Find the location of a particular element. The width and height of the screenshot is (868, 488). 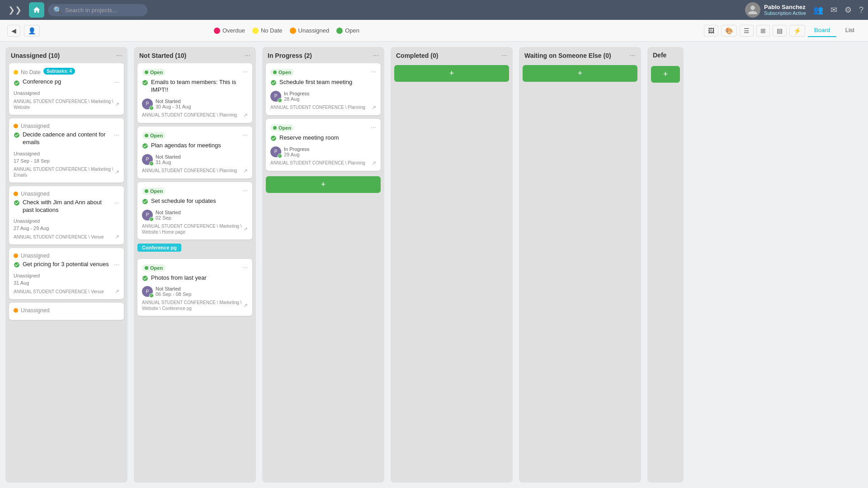

column-not-started: Not Started (10) ··· Open Emails to team… is located at coordinates (195, 265).